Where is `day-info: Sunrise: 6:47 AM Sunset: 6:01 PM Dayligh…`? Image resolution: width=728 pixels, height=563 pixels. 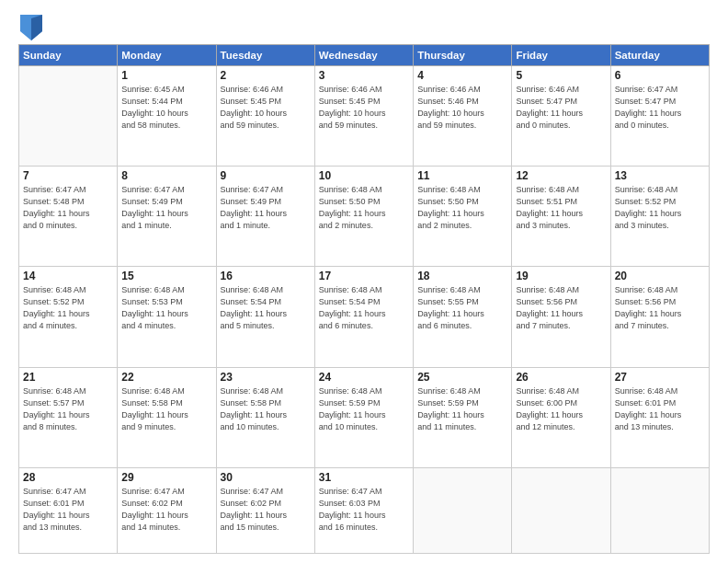 day-info: Sunrise: 6:47 AM Sunset: 6:01 PM Dayligh… is located at coordinates (68, 510).